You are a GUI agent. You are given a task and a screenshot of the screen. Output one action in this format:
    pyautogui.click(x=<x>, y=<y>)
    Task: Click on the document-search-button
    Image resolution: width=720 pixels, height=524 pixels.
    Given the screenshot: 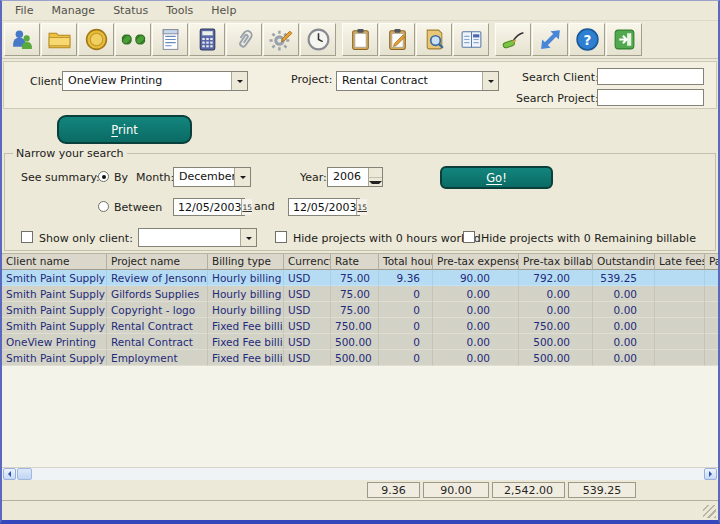 What is the action you would take?
    pyautogui.click(x=434, y=40)
    